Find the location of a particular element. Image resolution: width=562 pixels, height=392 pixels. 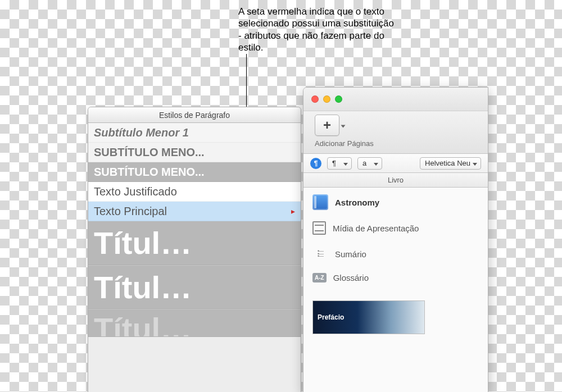

filmstrip-icon is located at coordinates (319, 228).